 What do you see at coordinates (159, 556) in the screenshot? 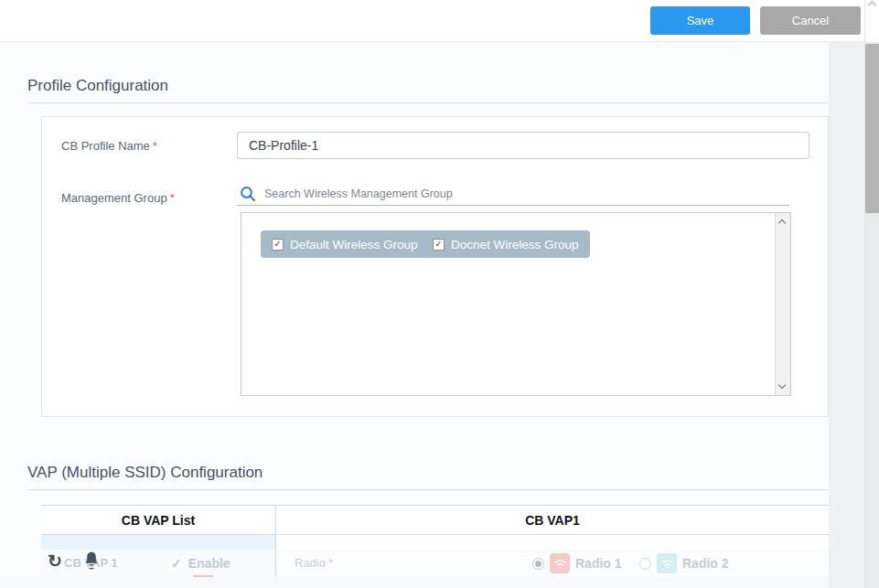
I see `vap-list-cell: CB VAP 1 Enable ↻` at bounding box center [159, 556].